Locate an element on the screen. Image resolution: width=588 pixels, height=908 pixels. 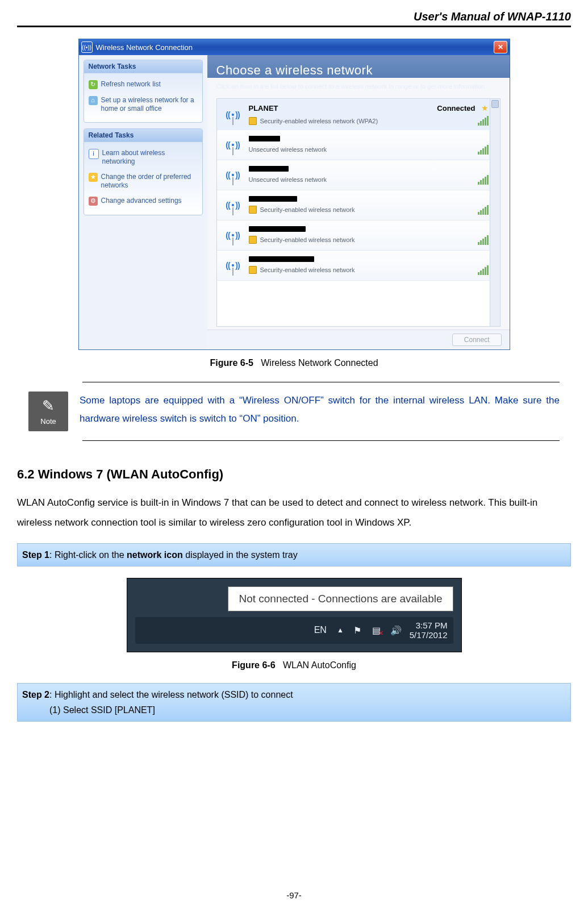
window-title: Wireless Network Connection is located at coordinates (144, 48).